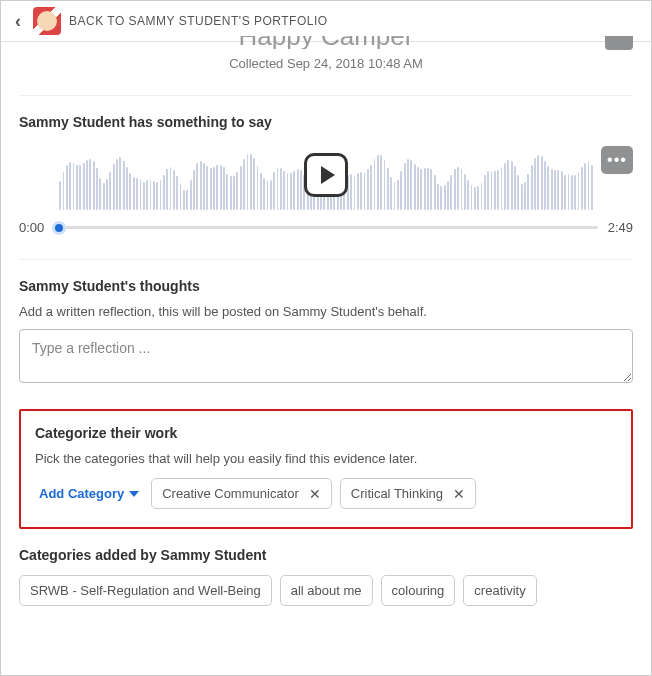 Image resolution: width=652 pixels, height=676 pixels. What do you see at coordinates (242, 494) in the screenshot?
I see `category-chip: Creative Communicator ✕` at bounding box center [242, 494].